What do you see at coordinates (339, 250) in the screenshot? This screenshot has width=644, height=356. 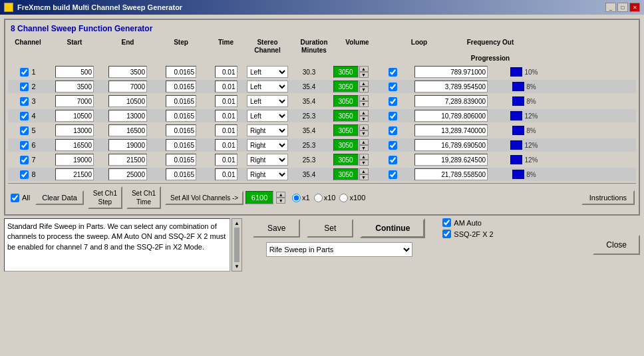 I see `preset-select: Rife Sweep in Parts` at bounding box center [339, 250].